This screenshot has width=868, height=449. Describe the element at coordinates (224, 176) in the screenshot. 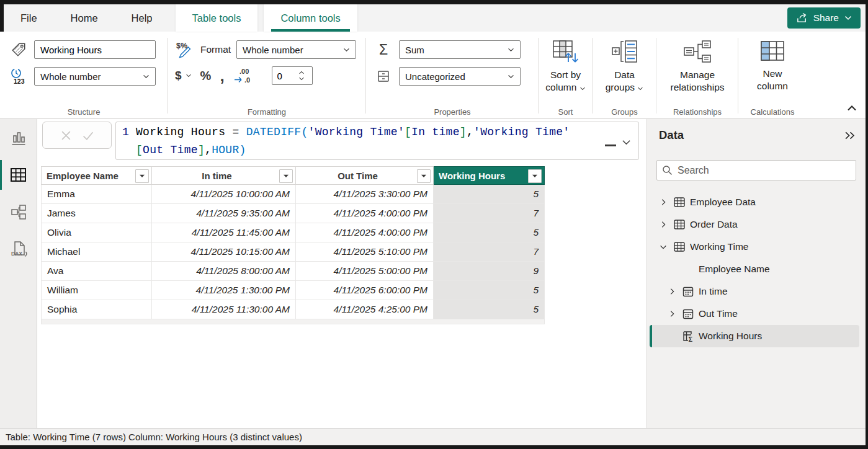

I see `column-header-in-time: In time` at that location.